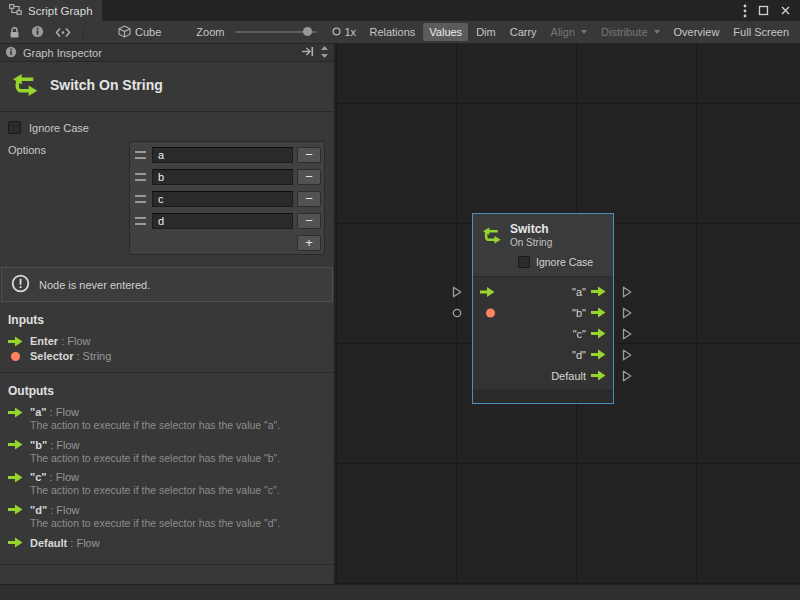 The width and height of the screenshot is (800, 600). I want to click on info-toggle-button, so click(38, 32).